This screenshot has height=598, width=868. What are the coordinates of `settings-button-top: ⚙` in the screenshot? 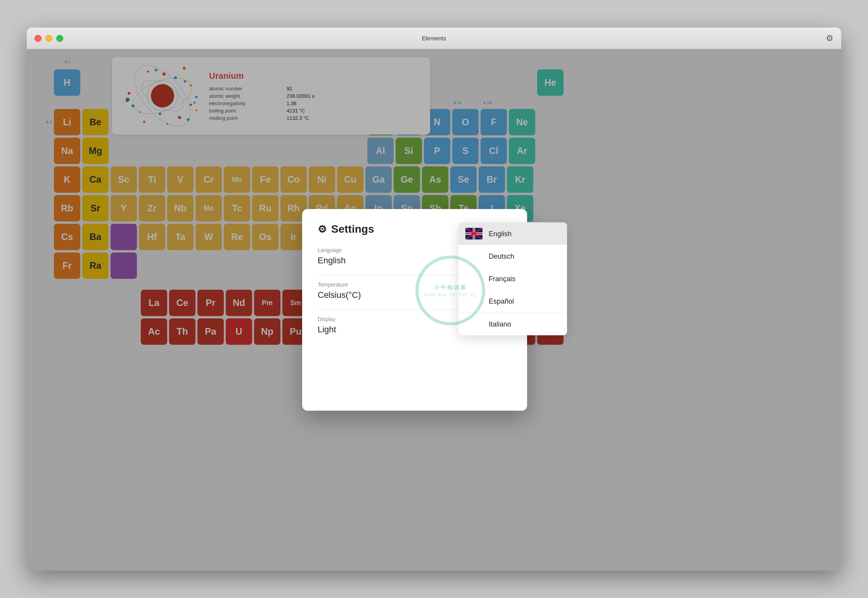 It's located at (830, 38).